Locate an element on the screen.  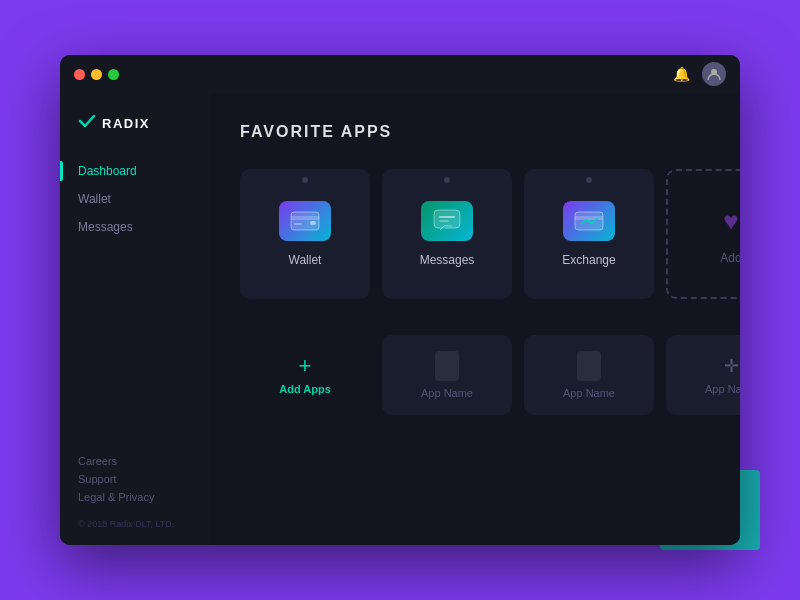
copyright-text: © 2018 Radix DLT, LTD. is located at coordinates (135, 524).